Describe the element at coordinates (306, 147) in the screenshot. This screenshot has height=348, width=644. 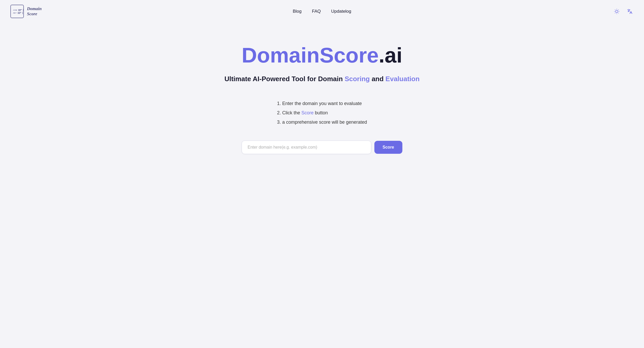
I see `domain-input` at that location.